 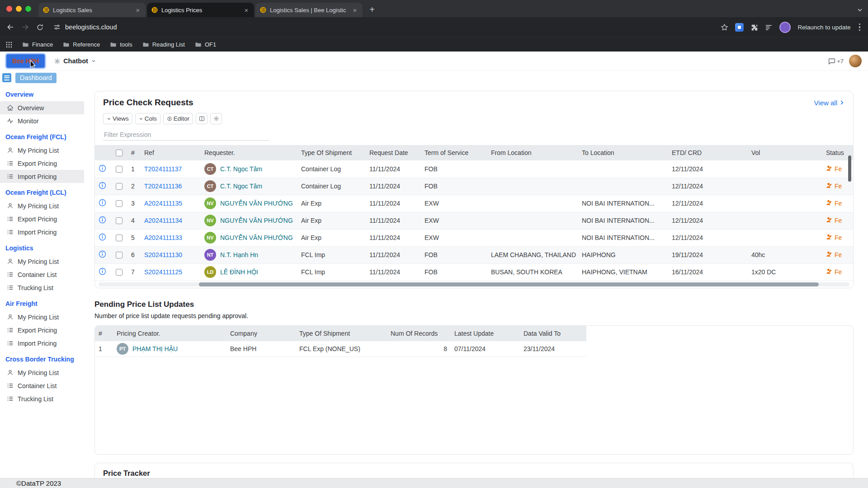 I want to click on sidebar-item-ocean-freight-fcl-import-pricing: Import Pricing, so click(x=42, y=176).